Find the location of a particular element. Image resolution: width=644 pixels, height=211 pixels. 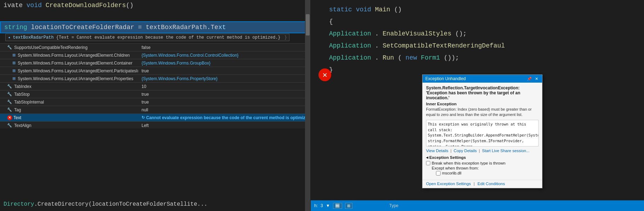

exception-settings: ◂ Exception Settings Break when this exc… is located at coordinates (482, 165).